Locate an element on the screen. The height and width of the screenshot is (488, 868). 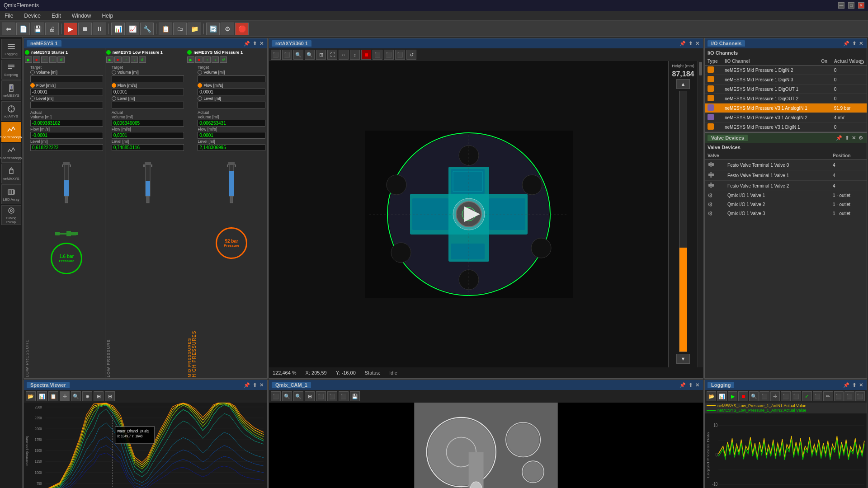
io-settings-icon: ⚙ is located at coordinates (862, 62).